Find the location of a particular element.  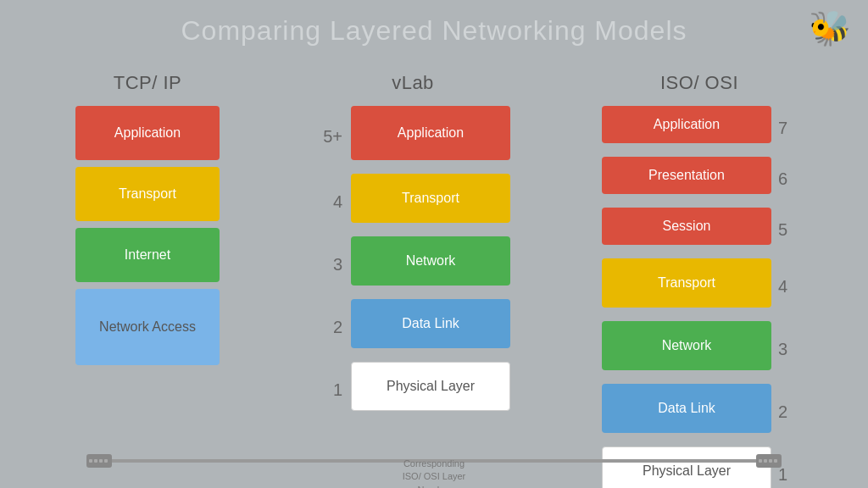

isoosi-num-3: 3 is located at coordinates (787, 349).